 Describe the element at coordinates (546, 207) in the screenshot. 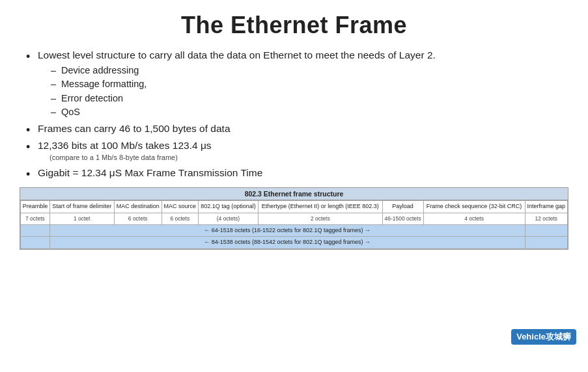

I see `th-ifg: Interframe gap` at that location.